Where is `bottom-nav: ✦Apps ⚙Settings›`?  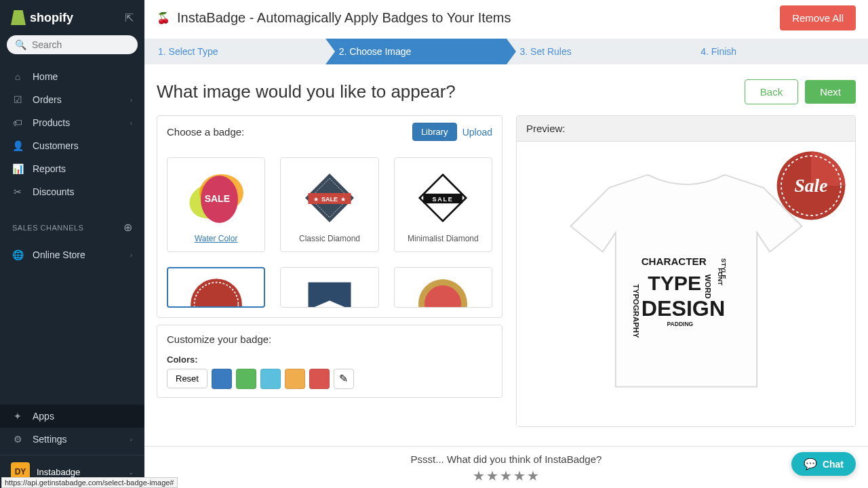 bottom-nav: ✦Apps ⚙Settings› is located at coordinates (72, 428).